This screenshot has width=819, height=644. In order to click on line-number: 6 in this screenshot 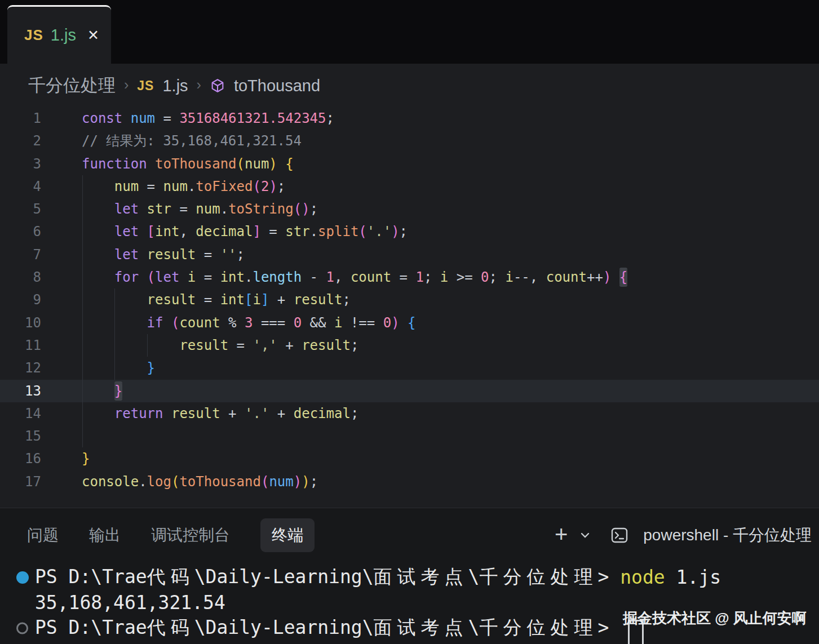, I will do `click(20, 232)`.